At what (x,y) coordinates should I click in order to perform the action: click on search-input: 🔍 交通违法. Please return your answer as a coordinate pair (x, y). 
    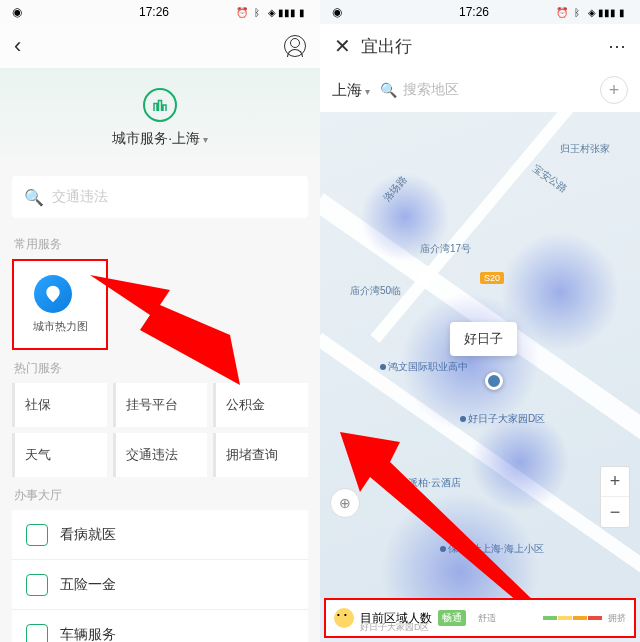
    Looking at the image, I should click on (160, 197).